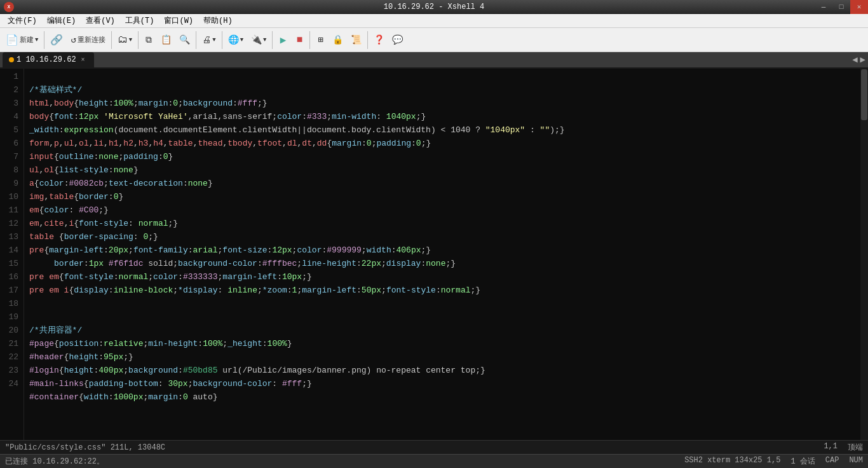 The image size is (868, 468). I want to click on stop-button: ■, so click(299, 40).